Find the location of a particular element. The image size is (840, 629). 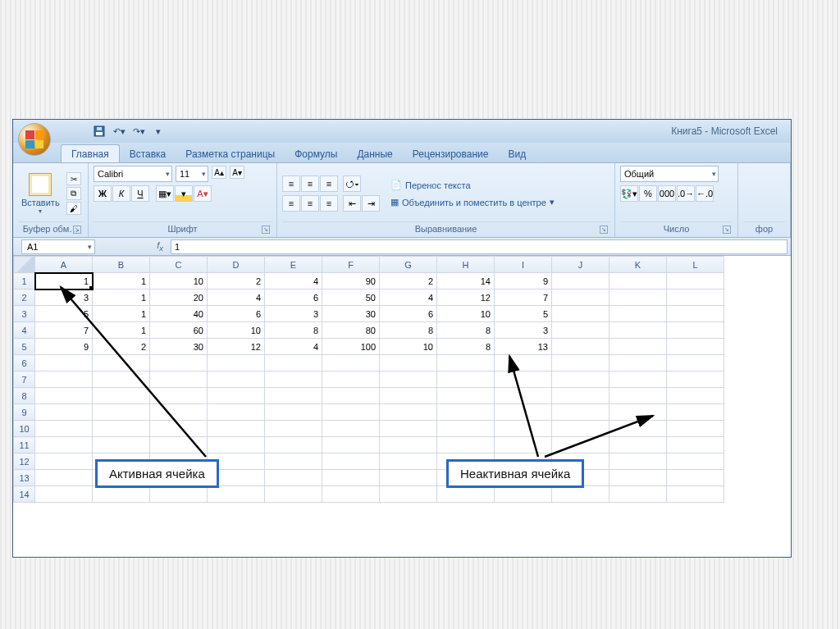

column-header: I is located at coordinates (523, 265).